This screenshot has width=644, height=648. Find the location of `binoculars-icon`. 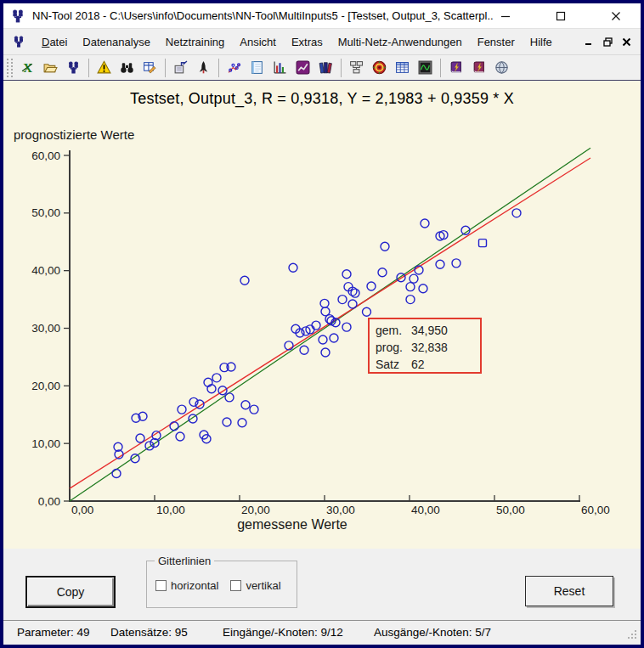

binoculars-icon is located at coordinates (127, 68).